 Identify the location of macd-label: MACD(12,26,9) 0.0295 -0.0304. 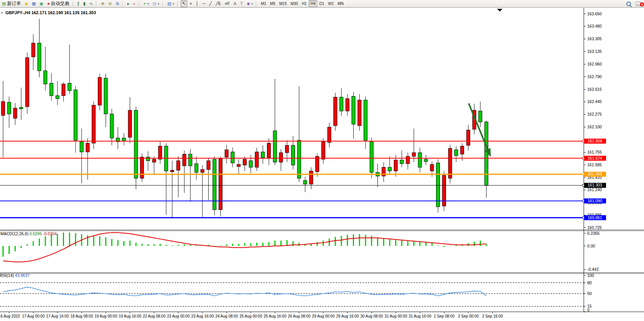
(28, 234).